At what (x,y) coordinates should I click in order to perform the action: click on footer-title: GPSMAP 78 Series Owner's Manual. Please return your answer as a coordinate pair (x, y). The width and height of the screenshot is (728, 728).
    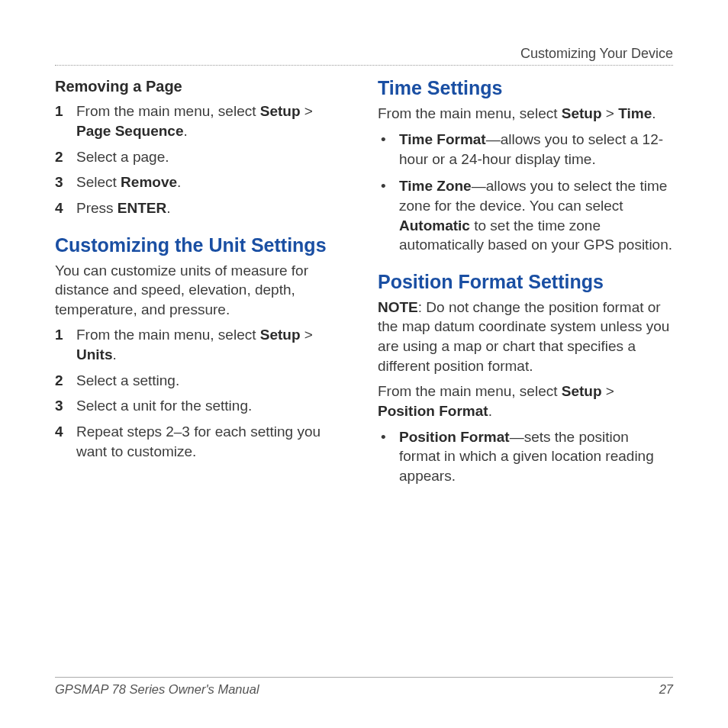
    Looking at the image, I should click on (157, 689).